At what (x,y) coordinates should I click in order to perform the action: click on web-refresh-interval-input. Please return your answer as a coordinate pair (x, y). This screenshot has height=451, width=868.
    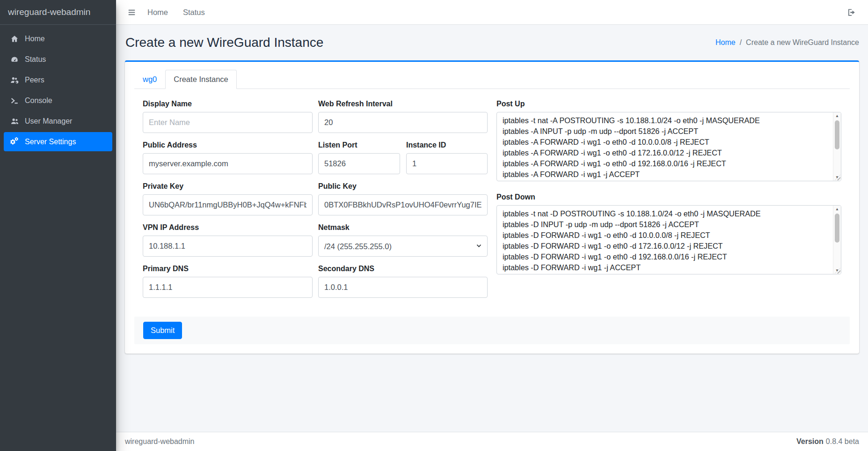
    Looking at the image, I should click on (403, 123).